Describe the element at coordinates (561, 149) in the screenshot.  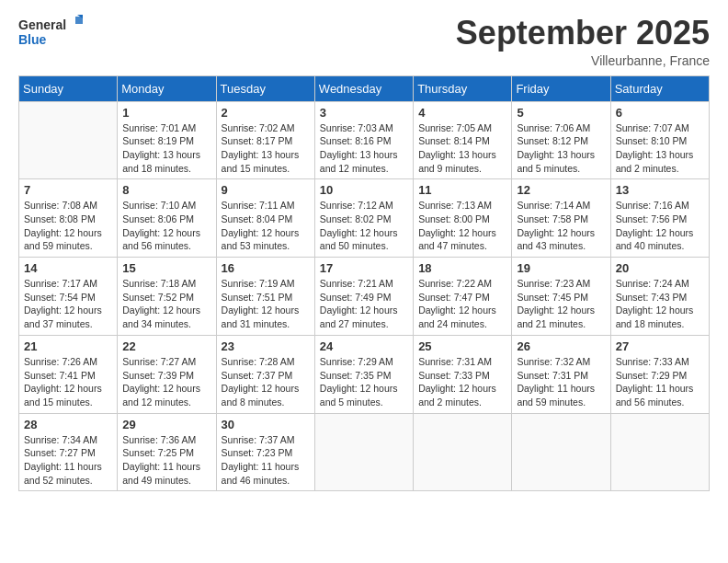
I see `cell-info: Sunrise: 7:06 AMSunset: 8:12 PMDaylight:…` at that location.